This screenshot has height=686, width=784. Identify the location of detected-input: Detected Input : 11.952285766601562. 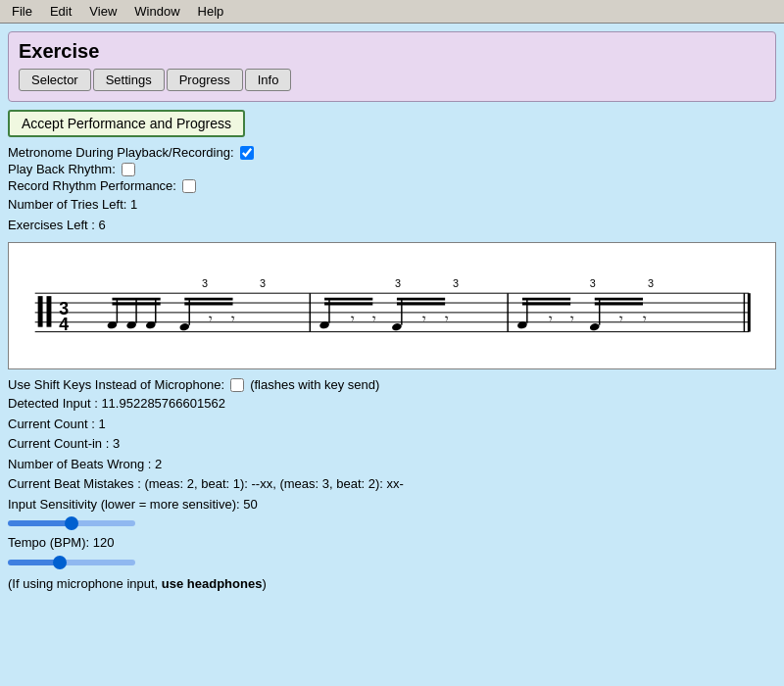
(392, 404).